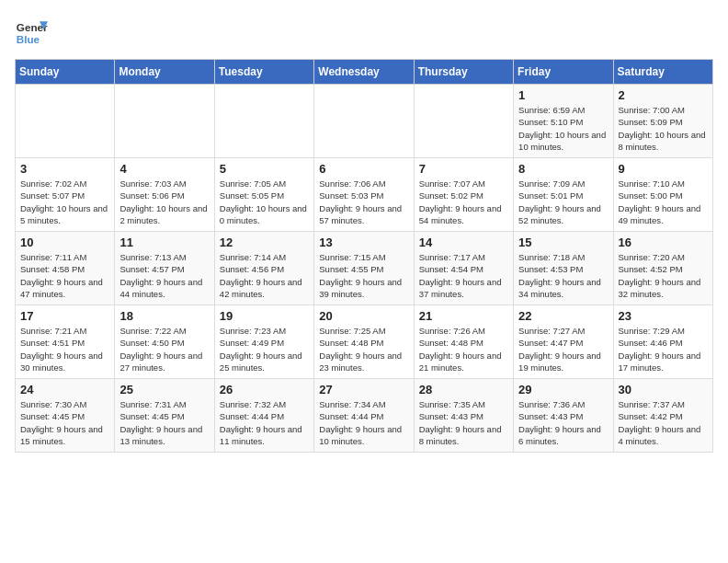 This screenshot has width=728, height=563. I want to click on day-number: 5, so click(265, 169).